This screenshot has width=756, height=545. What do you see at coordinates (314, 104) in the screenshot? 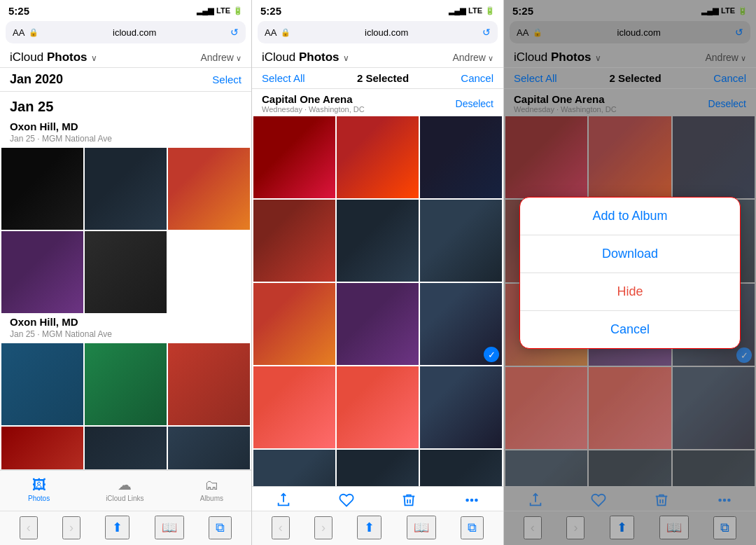
I see `arena-info-2: Capital One Arena Wednesday · Washington…` at bounding box center [314, 104].